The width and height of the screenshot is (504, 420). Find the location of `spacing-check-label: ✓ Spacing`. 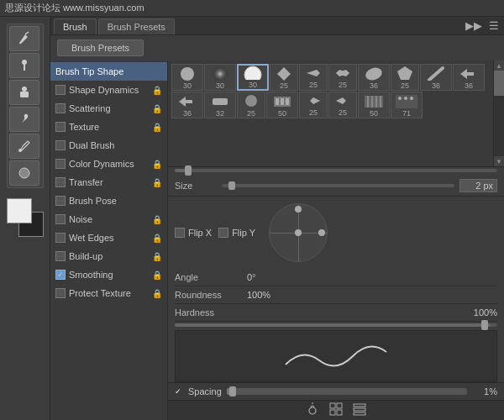

spacing-check-label: ✓ Spacing is located at coordinates (198, 391).